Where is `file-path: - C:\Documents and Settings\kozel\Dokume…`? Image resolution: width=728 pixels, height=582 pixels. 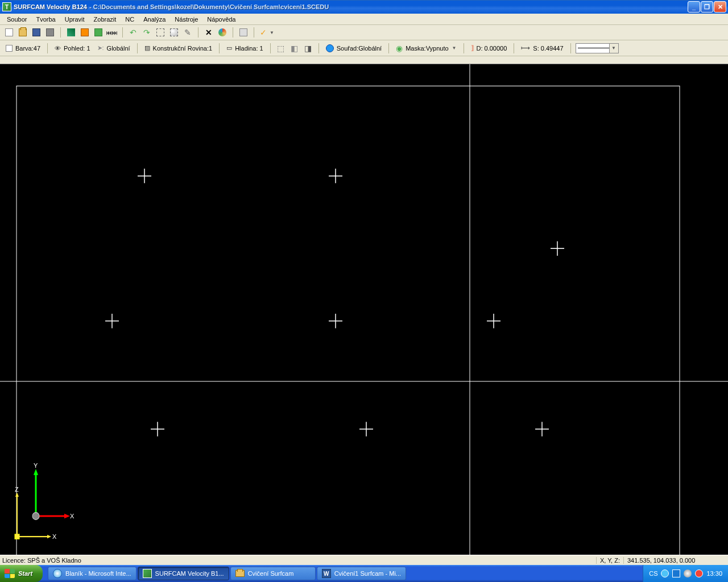
file-path: - C:\Documents and Settings\kozel\Dokume… is located at coordinates (209, 7).